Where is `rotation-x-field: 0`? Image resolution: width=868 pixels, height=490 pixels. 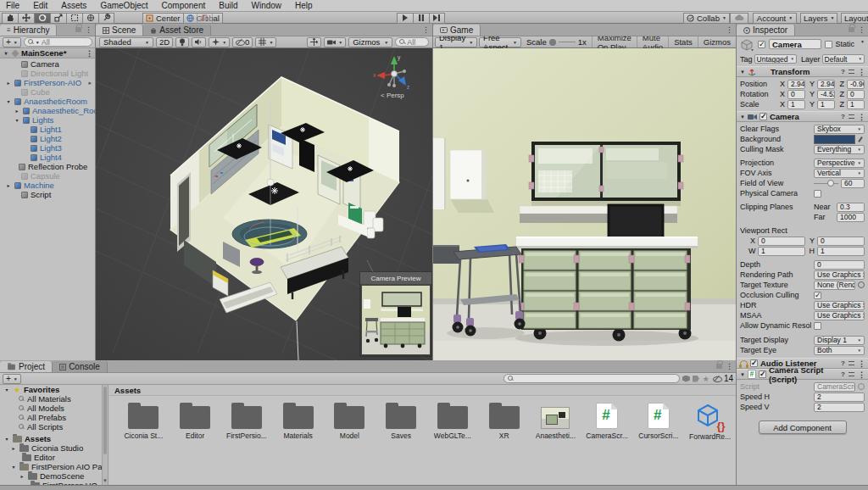
rotation-x-field: 0 is located at coordinates (797, 95).